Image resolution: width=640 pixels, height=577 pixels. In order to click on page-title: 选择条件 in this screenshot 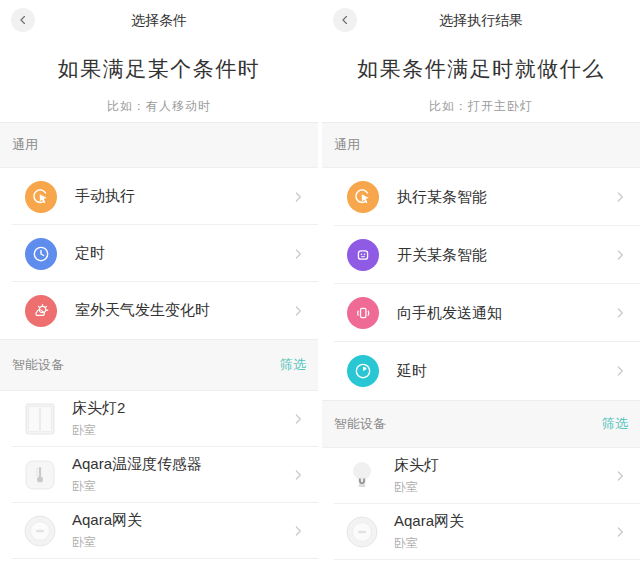, I will do `click(159, 21)`.